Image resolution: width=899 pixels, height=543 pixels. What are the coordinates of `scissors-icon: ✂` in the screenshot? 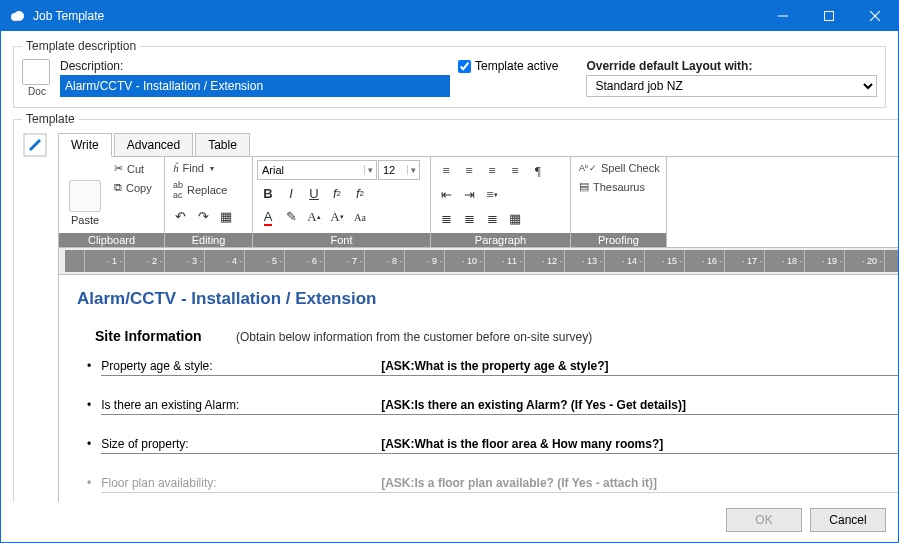 It's located at (118, 168).